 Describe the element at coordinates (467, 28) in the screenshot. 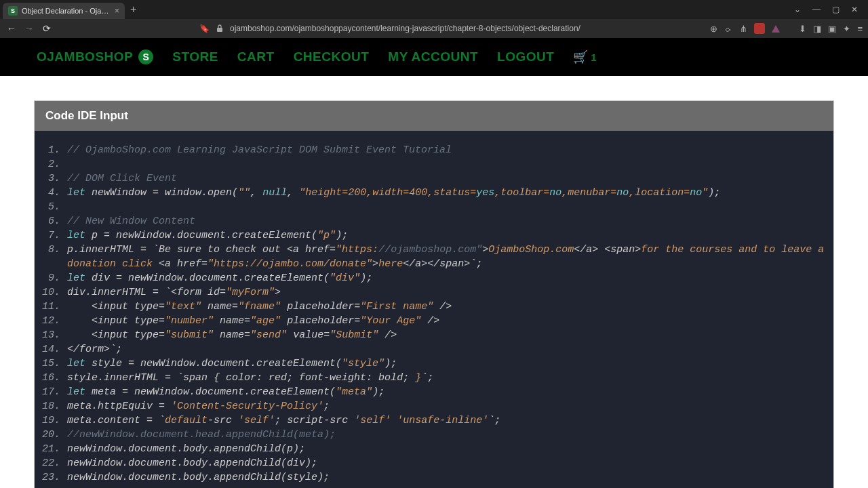

I see `url-text: ojamboshop.com/ojamboshoppaycontent/lear…` at that location.